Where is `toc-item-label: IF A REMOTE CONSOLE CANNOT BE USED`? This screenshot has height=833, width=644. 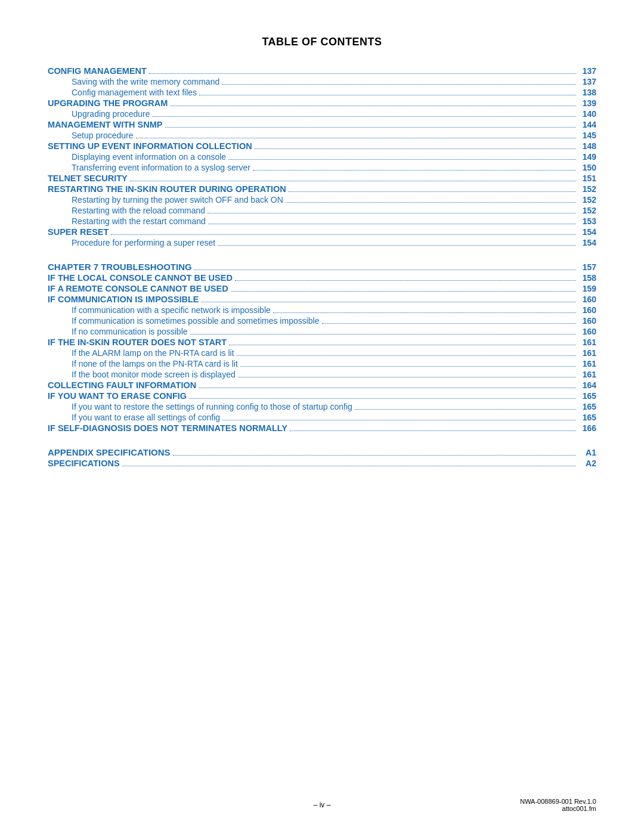 toc-item-label: IF A REMOTE CONSOLE CANNOT BE USED is located at coordinates (138, 289).